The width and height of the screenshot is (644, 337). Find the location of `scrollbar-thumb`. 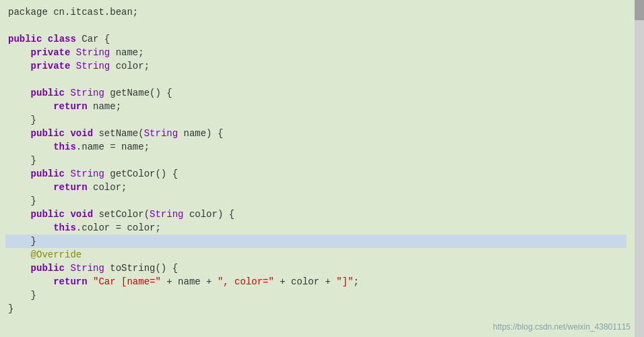

scrollbar-thumb is located at coordinates (639, 10).